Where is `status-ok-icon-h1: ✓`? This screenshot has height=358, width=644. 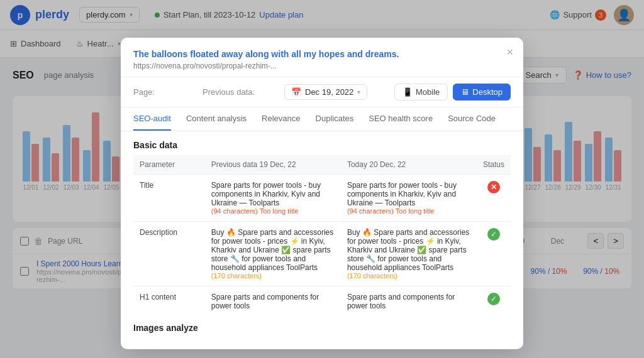
status-ok-icon-h1: ✓ is located at coordinates (494, 294).